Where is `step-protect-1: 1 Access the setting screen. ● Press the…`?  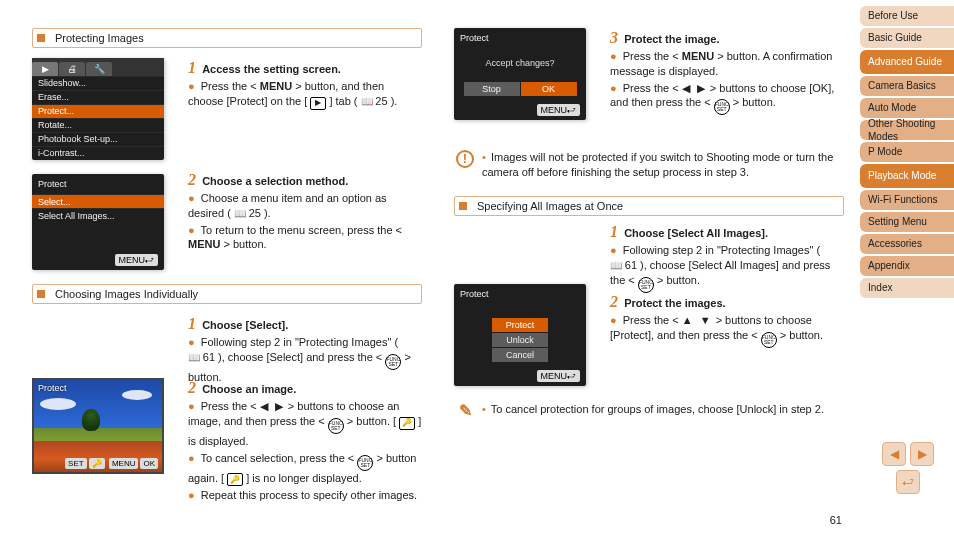 step-protect-1: 1 Access the setting screen. ● Press the… is located at coordinates (305, 85).